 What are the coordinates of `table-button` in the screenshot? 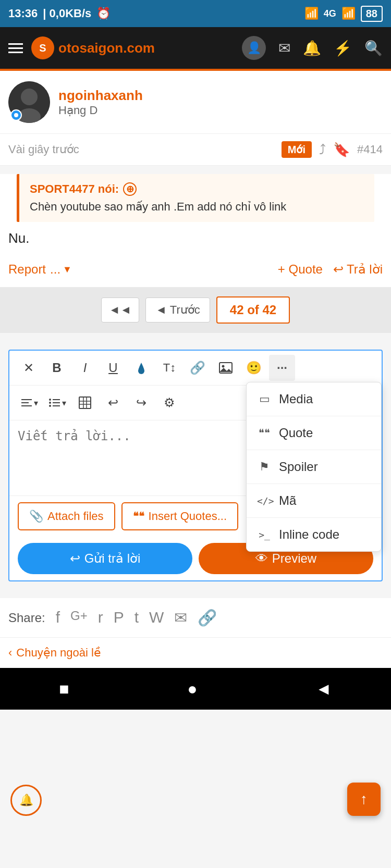 It's located at (85, 403).